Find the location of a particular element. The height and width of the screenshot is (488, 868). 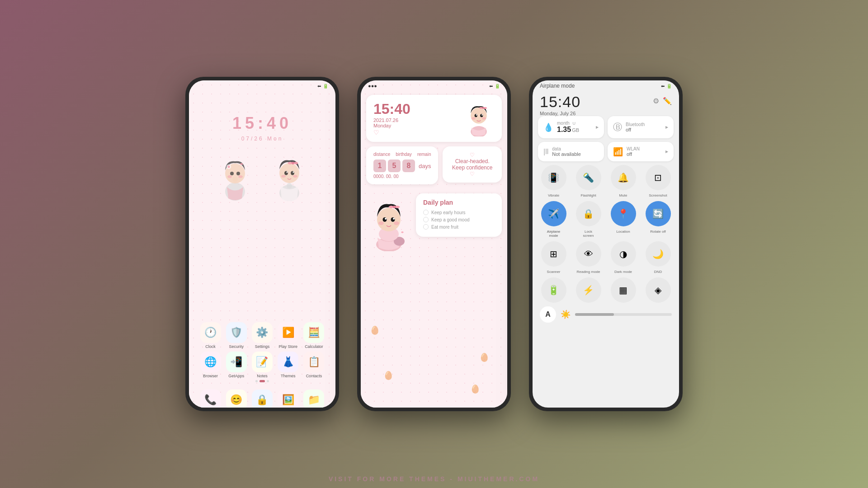

quick-rotate: 🔄 Rotate off is located at coordinates (658, 220).